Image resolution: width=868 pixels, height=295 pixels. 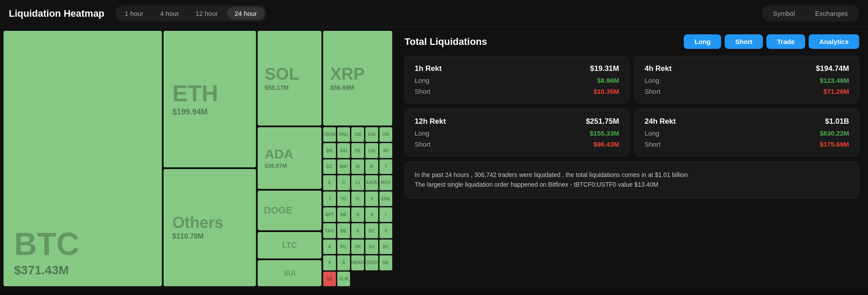 I want to click on tab-symbol: Symbol, so click(x=784, y=13).